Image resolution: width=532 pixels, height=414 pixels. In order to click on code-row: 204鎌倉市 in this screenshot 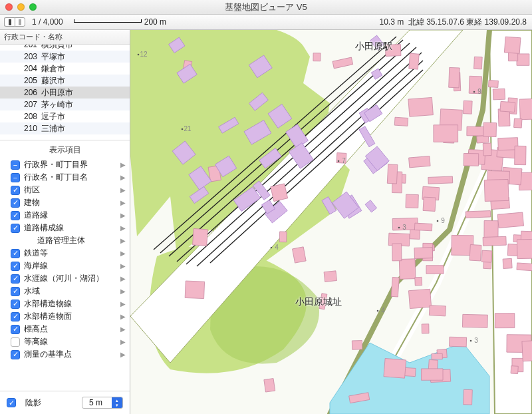, I will do `click(65, 69)`.